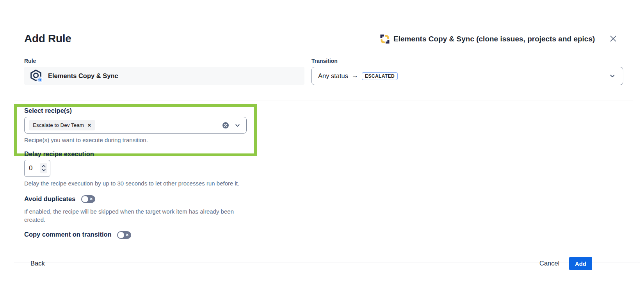  What do you see at coordinates (124, 235) in the screenshot?
I see `copy-comment-toggle: ✕` at bounding box center [124, 235].